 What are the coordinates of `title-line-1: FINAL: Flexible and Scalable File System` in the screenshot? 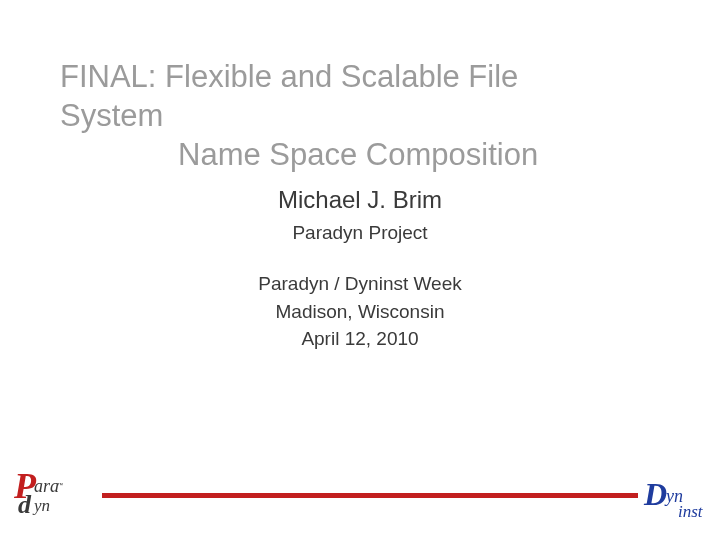 It's located at (340, 97).